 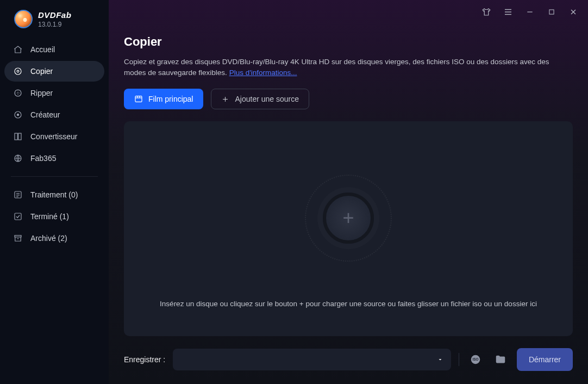 What do you see at coordinates (18, 195) in the screenshot?
I see `list-icon` at bounding box center [18, 195].